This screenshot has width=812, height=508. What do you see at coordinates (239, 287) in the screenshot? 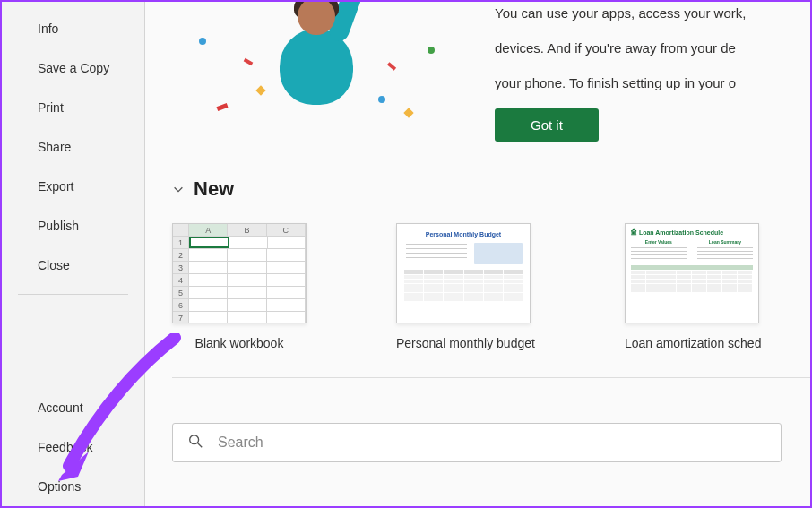
I see `template-blank-workbook: A B C 1 2 3 4 5 6 7 Blank workbook` at bounding box center [239, 287].